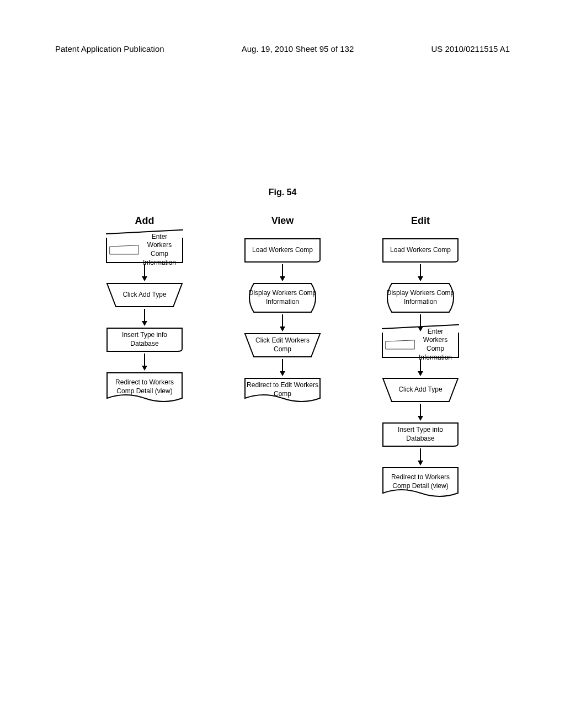 The height and width of the screenshot is (728, 565). What do you see at coordinates (145, 356) in the screenshot?
I see `flowchart-column-add: AddEnter Workers Comp InformationClick A…` at bounding box center [145, 356].